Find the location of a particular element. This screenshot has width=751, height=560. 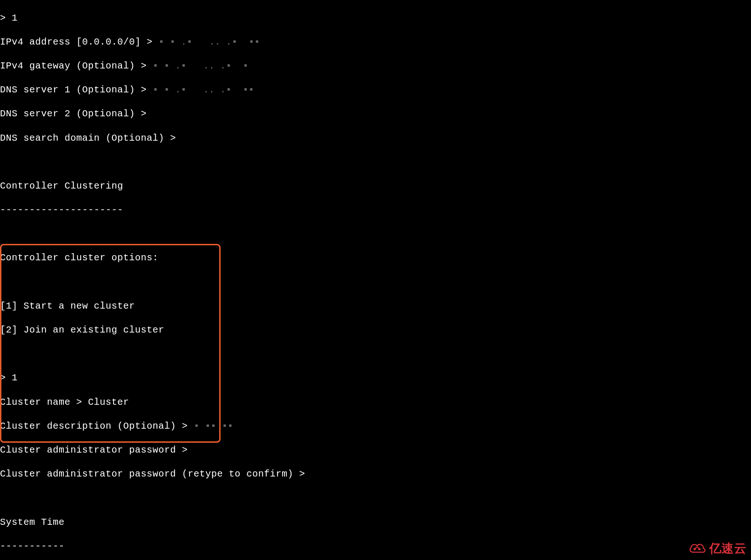

cluster-password-confirm-line: Cluster administrator password (retype t… is located at coordinates (376, 474).